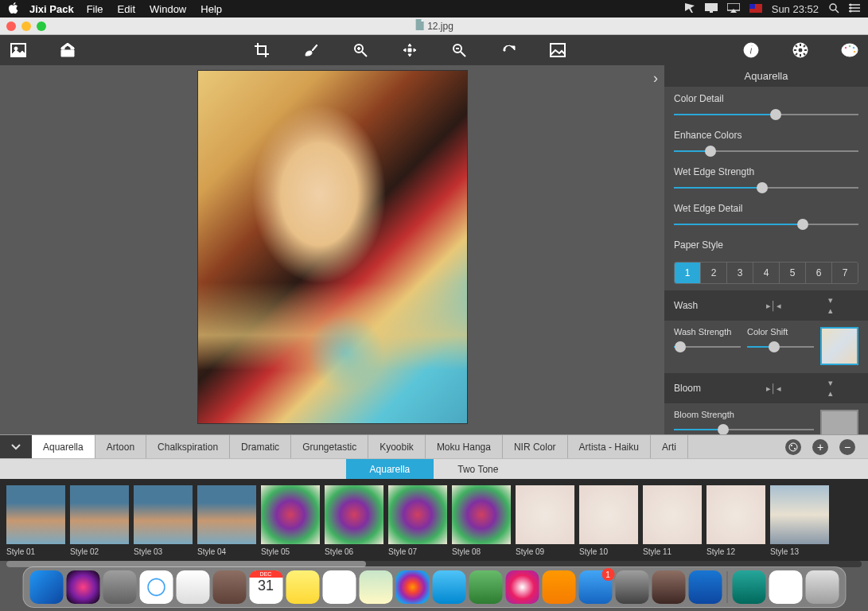  I want to click on redo-icon, so click(508, 50).